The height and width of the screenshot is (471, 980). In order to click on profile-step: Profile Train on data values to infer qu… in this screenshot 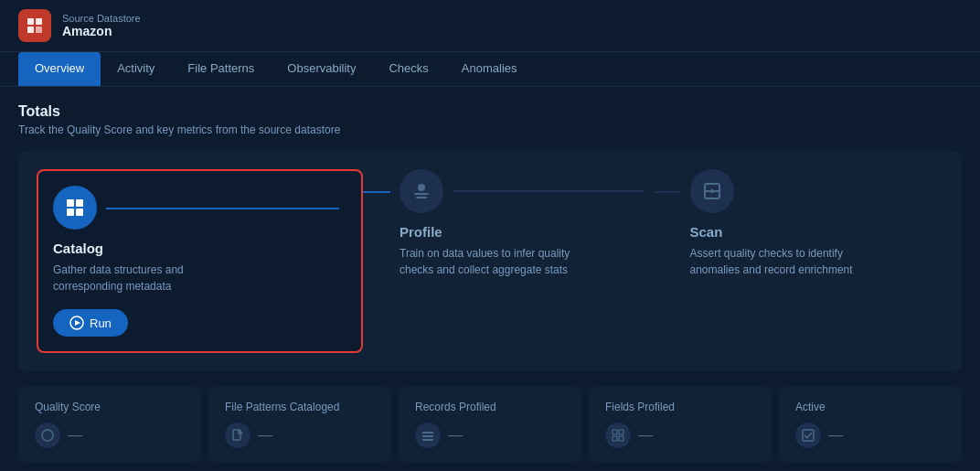, I will do `click(522, 230)`.